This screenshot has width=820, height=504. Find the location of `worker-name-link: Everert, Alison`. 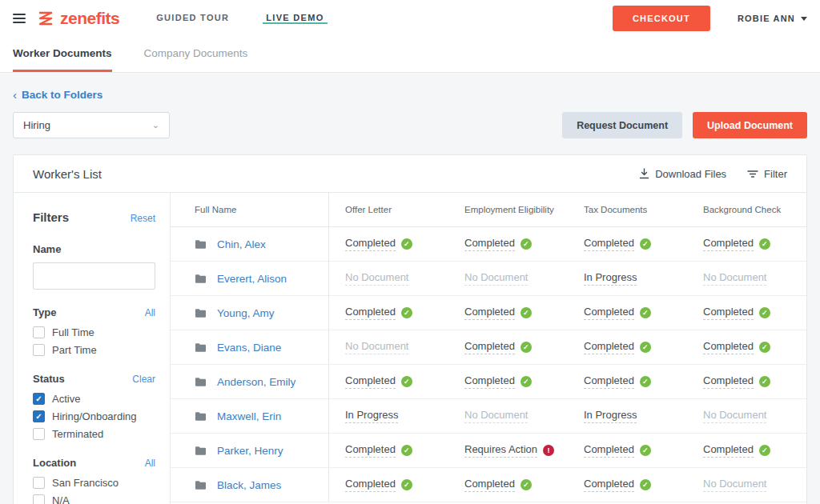

worker-name-link: Everert, Alison is located at coordinates (251, 278).